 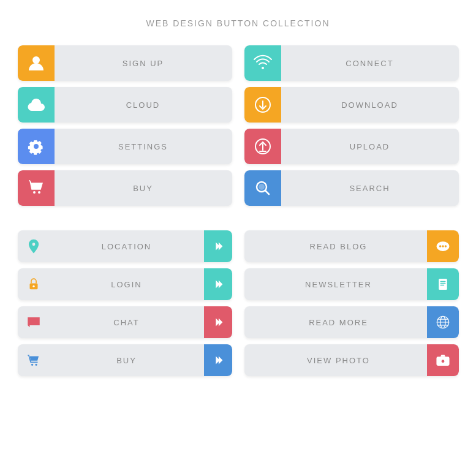 What do you see at coordinates (127, 360) in the screenshot?
I see `buy2-label: BUY` at bounding box center [127, 360].